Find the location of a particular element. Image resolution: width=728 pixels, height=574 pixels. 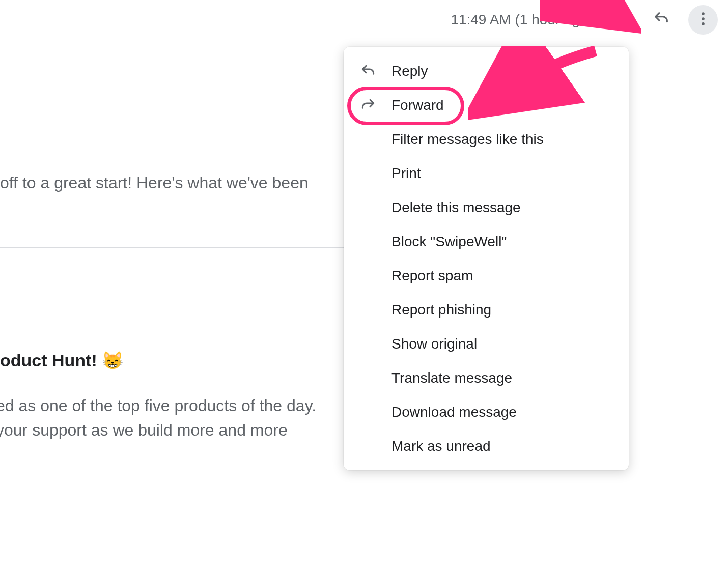

message-header-actions: 11:49 AM (1 hour ago) is located at coordinates (584, 20).